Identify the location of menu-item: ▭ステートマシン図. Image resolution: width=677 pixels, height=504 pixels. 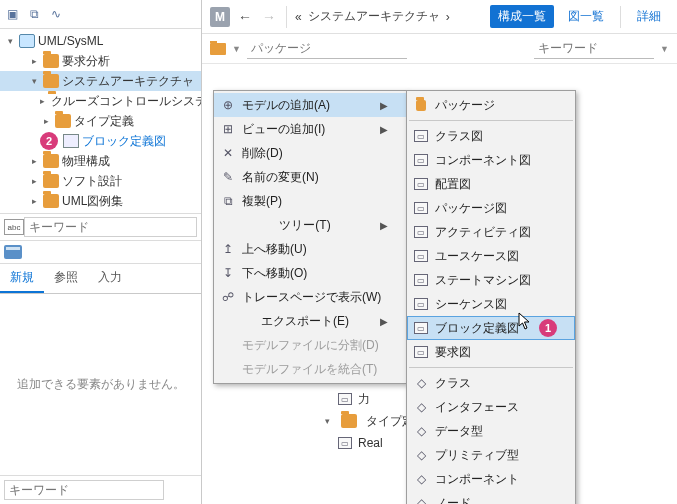
(491, 280).